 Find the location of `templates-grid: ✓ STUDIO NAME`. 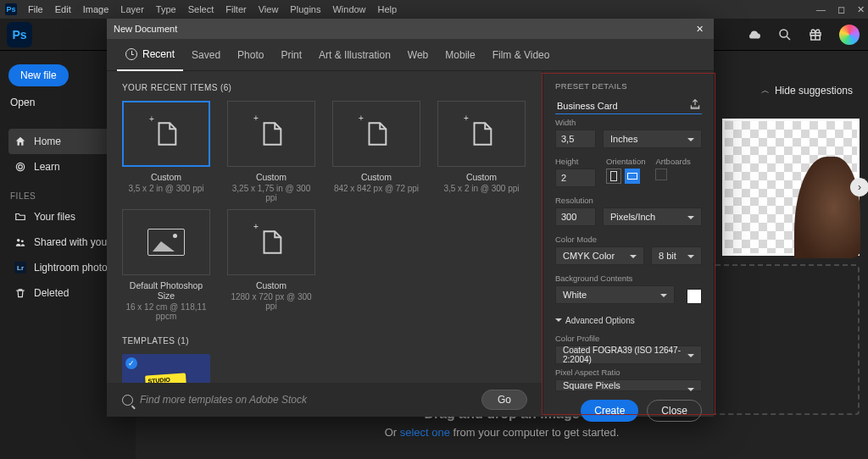

templates-grid: ✓ STUDIO NAME is located at coordinates (328, 368).